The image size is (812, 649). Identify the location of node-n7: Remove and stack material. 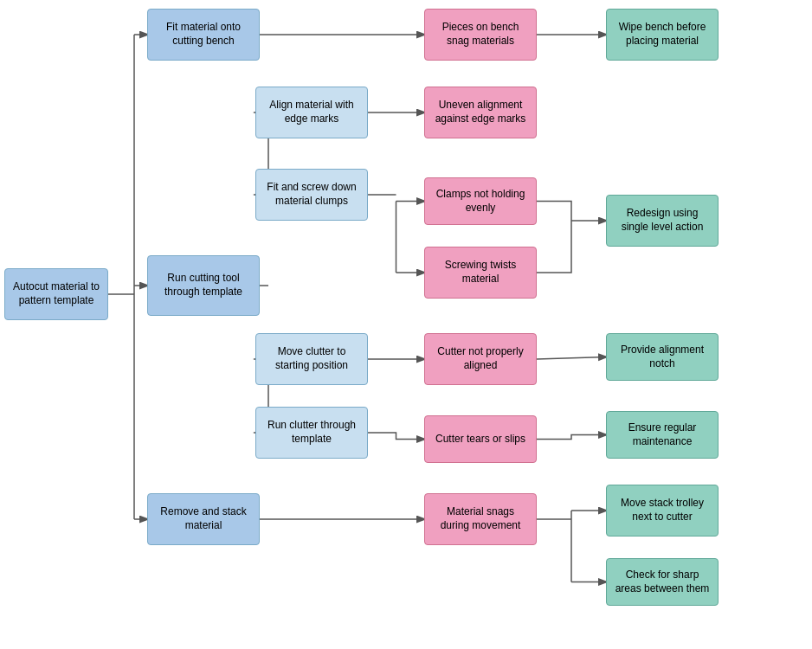
(203, 519).